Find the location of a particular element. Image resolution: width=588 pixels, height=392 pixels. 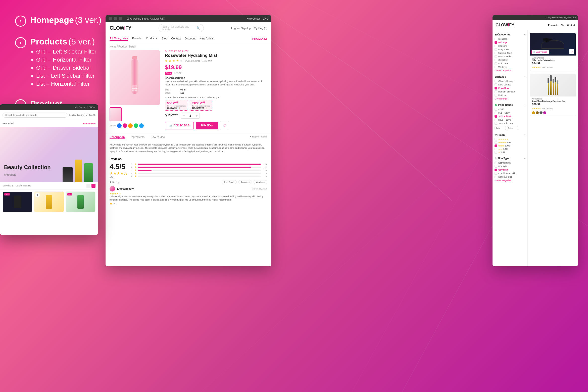

price-251-500: $251 – $500 is located at coordinates (510, 120).